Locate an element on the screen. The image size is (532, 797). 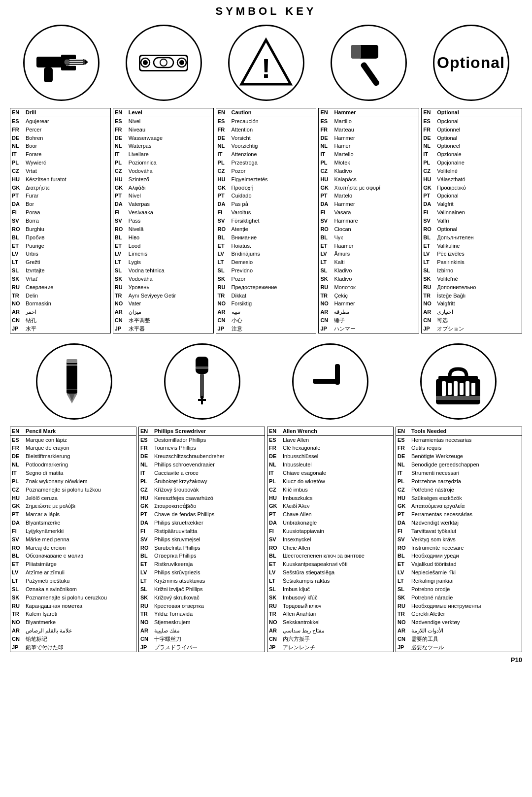
pencil-mark-icon is located at coordinates (74, 381).